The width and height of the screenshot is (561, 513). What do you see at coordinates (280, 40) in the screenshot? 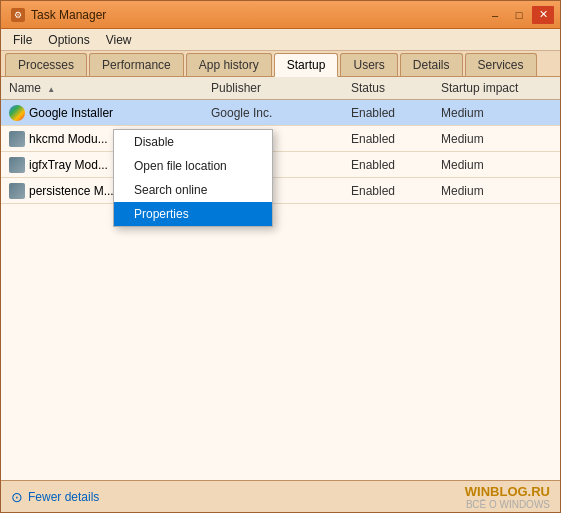
I see `menu-bar: File Options View` at bounding box center [280, 40].